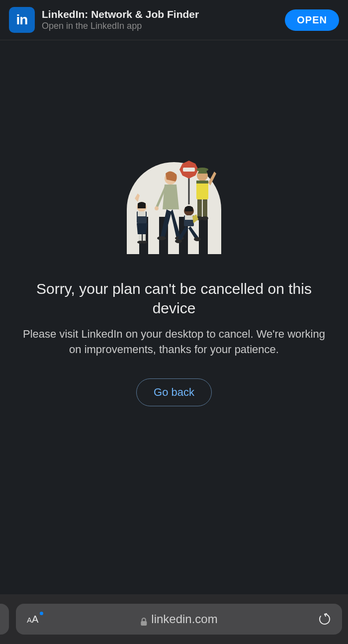 The image size is (348, 644). What do you see at coordinates (160, 26) in the screenshot?
I see `app-subtitle: Open in the LinkedIn app` at bounding box center [160, 26].